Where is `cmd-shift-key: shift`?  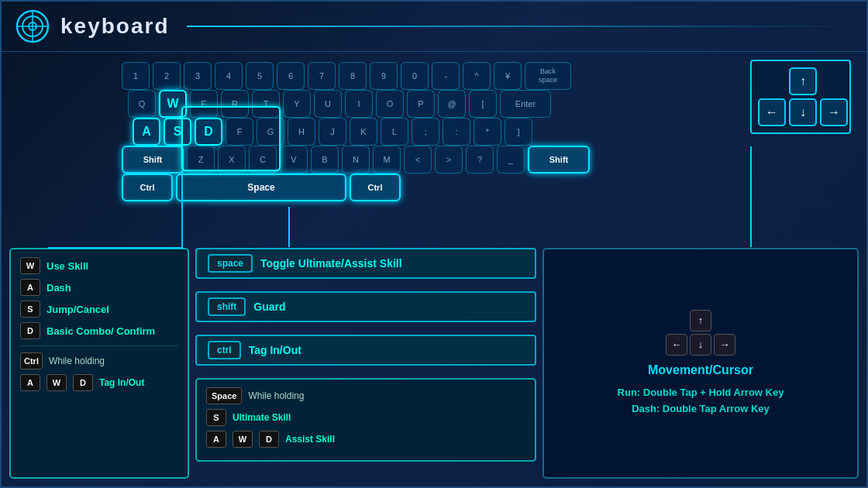
cmd-shift-key: shift is located at coordinates (226, 307).